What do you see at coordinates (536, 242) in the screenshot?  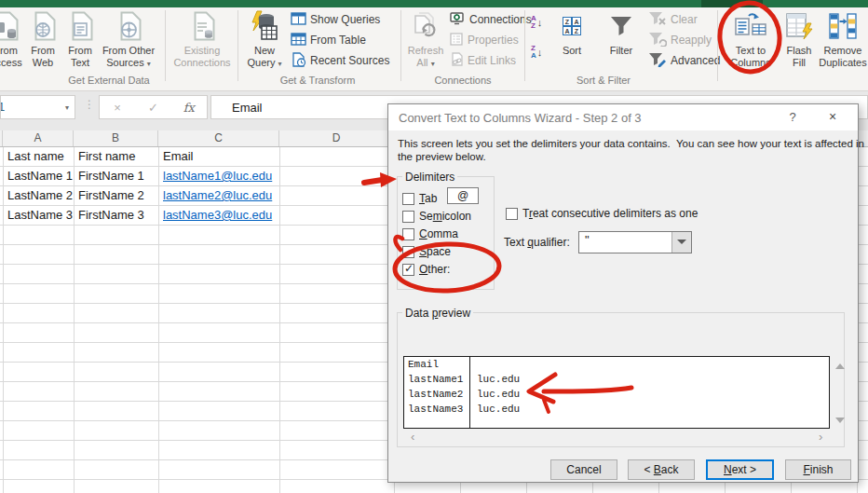 I see `text-qualifier-label: Text qualifier:` at bounding box center [536, 242].